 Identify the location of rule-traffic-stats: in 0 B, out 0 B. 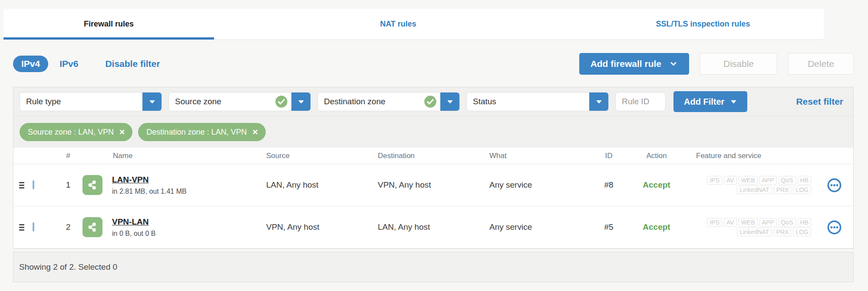
(134, 234).